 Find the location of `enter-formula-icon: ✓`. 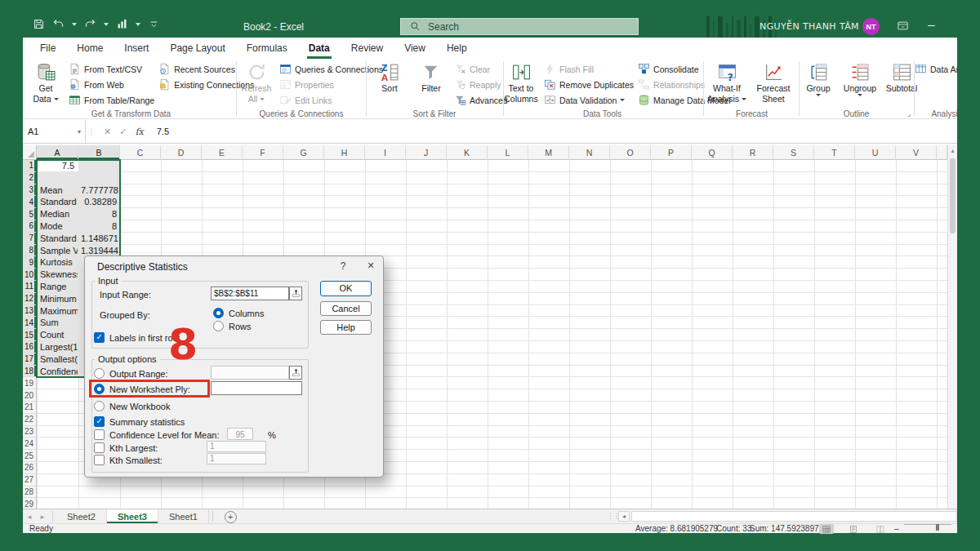

enter-formula-icon: ✓ is located at coordinates (122, 132).